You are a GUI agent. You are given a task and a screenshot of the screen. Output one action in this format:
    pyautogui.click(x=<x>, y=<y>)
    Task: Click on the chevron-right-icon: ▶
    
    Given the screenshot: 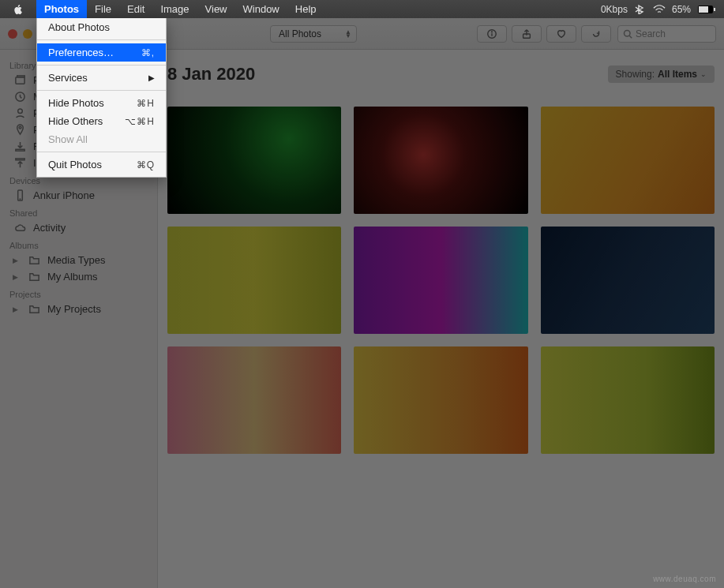 What is the action you would take?
    pyautogui.click(x=152, y=77)
    